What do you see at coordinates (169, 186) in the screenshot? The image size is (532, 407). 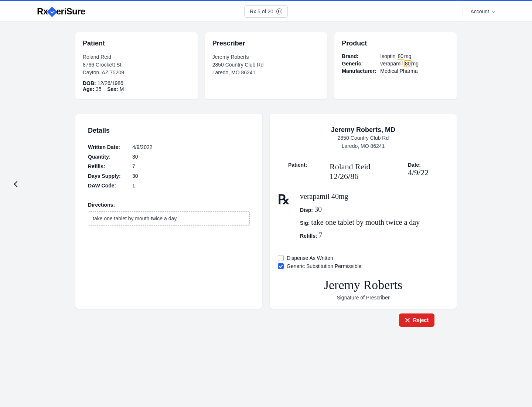 I see `details-row: DAW Code: 1` at bounding box center [169, 186].